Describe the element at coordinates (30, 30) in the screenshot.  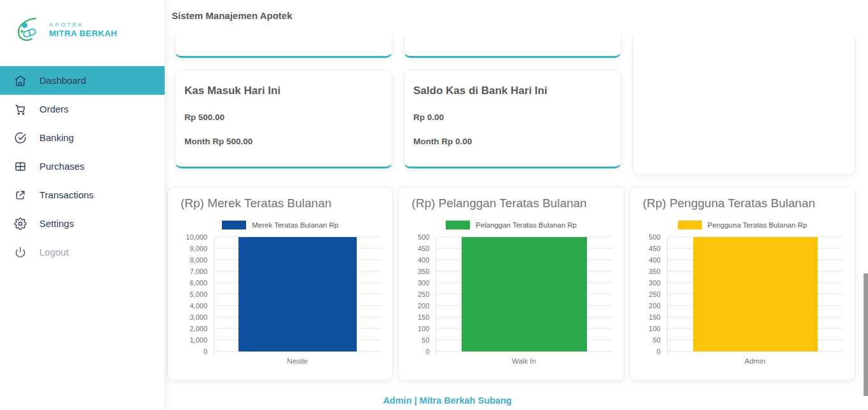
I see `pharmacy-leaf-logo-icon` at that location.